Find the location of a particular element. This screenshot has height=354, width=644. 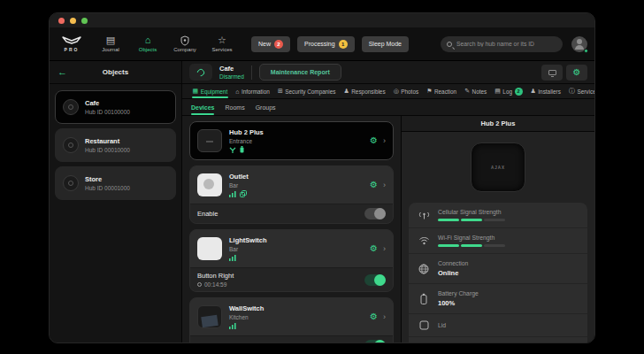

tab-security-companies: ⊞Security Companies is located at coordinates (306, 91).